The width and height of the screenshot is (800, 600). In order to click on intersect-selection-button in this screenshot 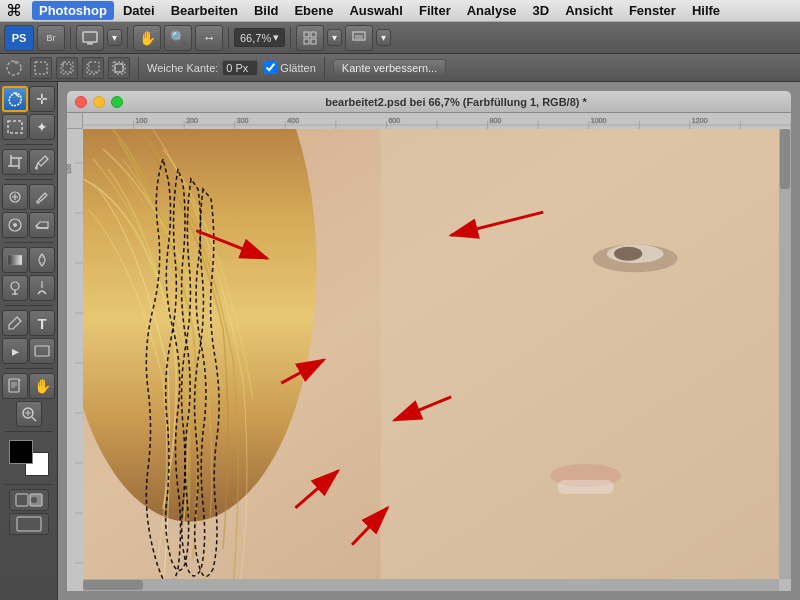, I will do `click(119, 68)`.